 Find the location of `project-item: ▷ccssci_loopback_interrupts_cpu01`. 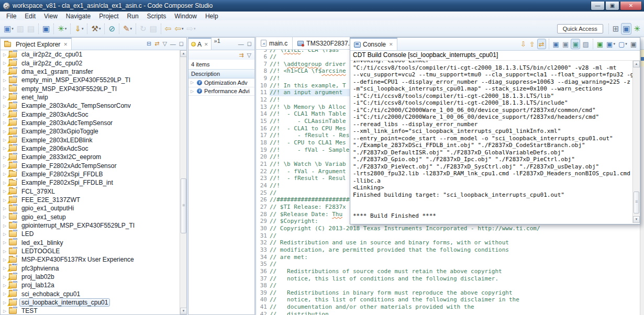

project-item: ▷ccssci_loopback_interrupts_cpu01 is located at coordinates (90, 302).